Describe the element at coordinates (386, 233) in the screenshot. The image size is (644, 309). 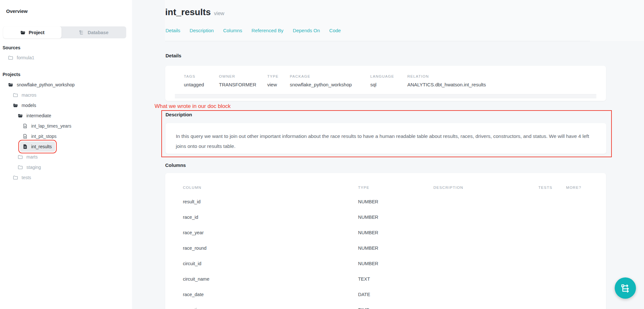
I see `column-row-race_year: race_year NUMBER` at that location.